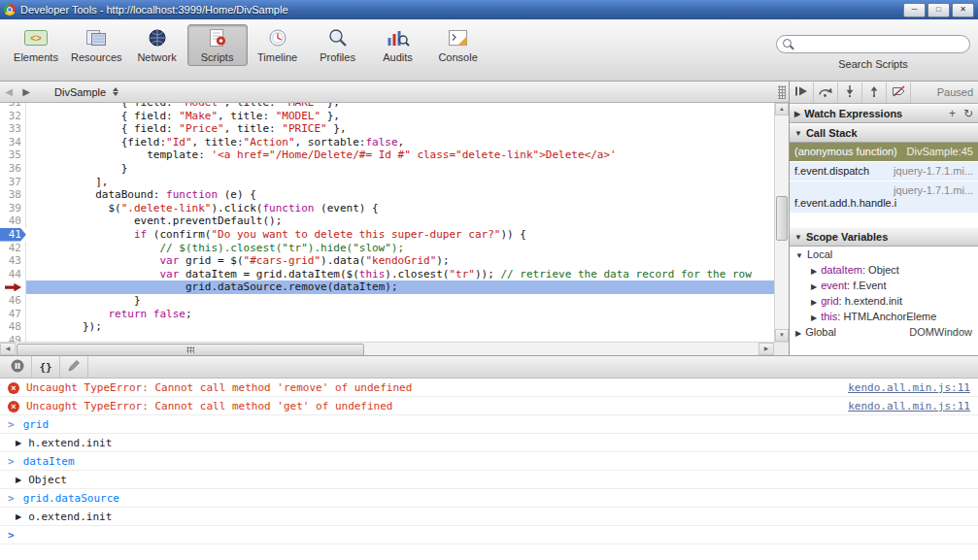  What do you see at coordinates (36, 45) in the screenshot?
I see `tab-elements: <>Elements` at bounding box center [36, 45].